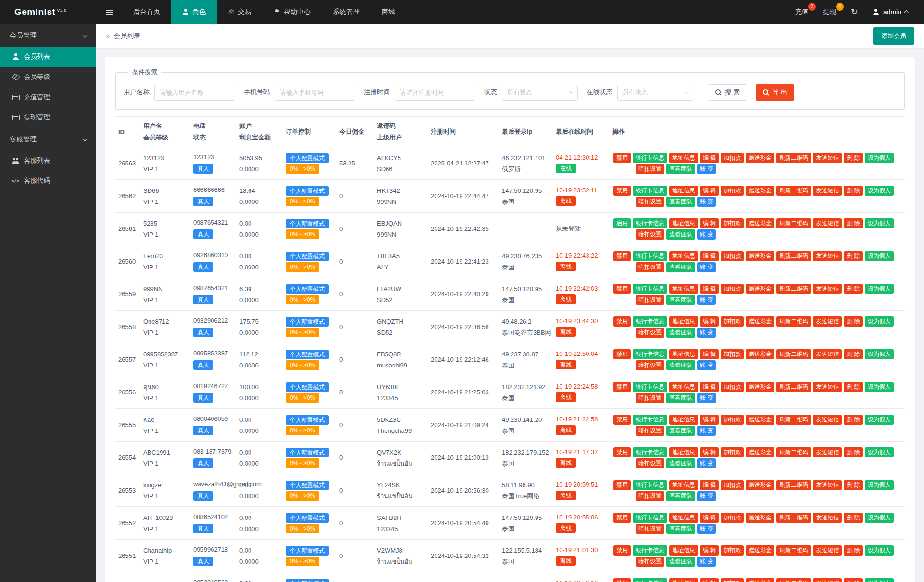 The width and height of the screenshot is (924, 582). Describe the element at coordinates (855, 12) in the screenshot. I see `refresh-icon: ↻` at that location.